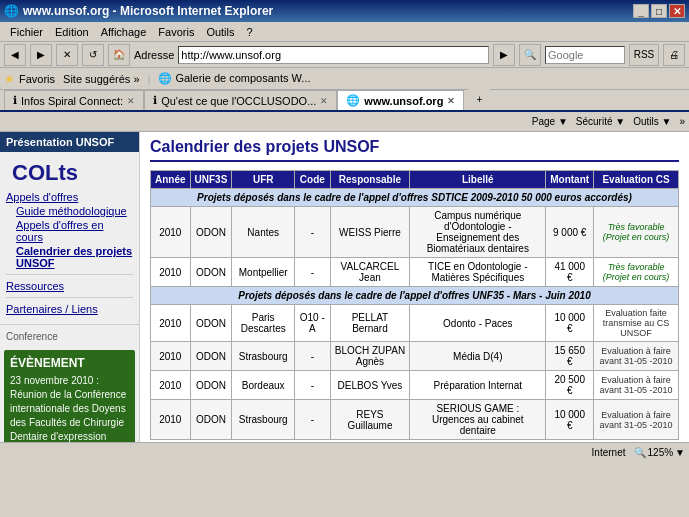 The width and height of the screenshot is (689, 517). Describe the element at coordinates (659, 11) in the screenshot. I see `maximize-button: □` at that location.